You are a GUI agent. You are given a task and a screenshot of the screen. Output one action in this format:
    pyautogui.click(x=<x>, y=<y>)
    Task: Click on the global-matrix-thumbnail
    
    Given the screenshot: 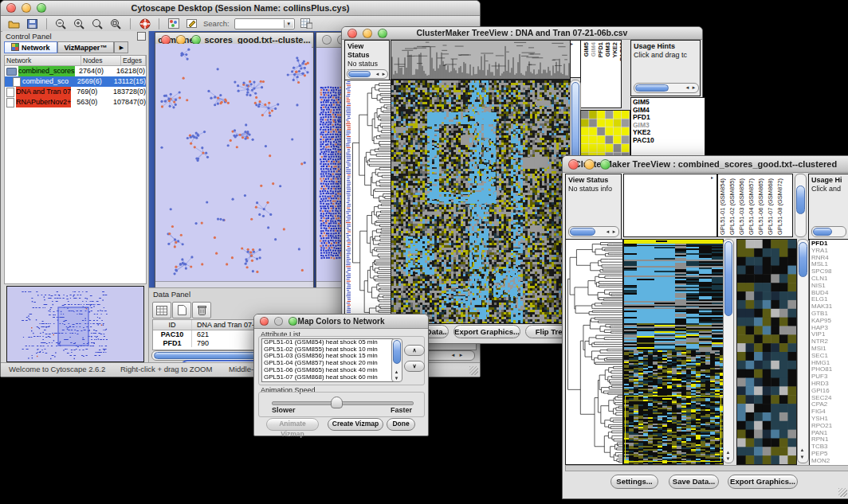 What is the action you would take?
    pyautogui.click(x=606, y=135)
    